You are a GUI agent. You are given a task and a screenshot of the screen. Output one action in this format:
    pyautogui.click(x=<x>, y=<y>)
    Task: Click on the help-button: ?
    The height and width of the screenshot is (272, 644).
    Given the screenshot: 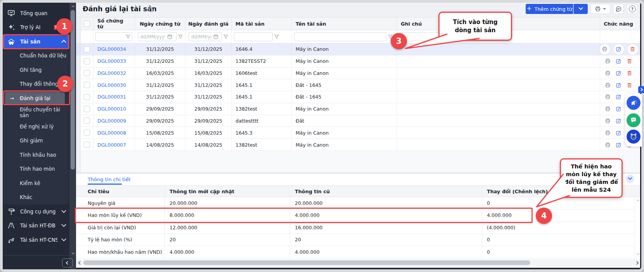 What is the action you would take?
    pyautogui.click(x=632, y=9)
    